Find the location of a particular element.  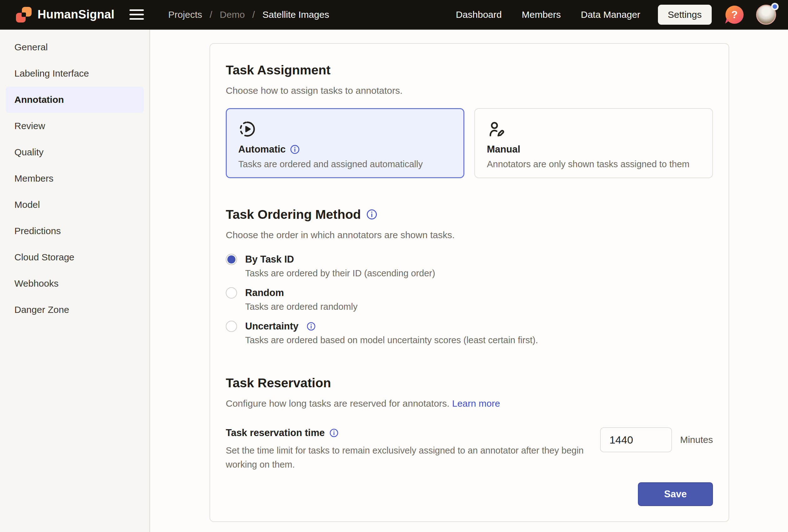

sidebar-item-model: Model is located at coordinates (75, 205).